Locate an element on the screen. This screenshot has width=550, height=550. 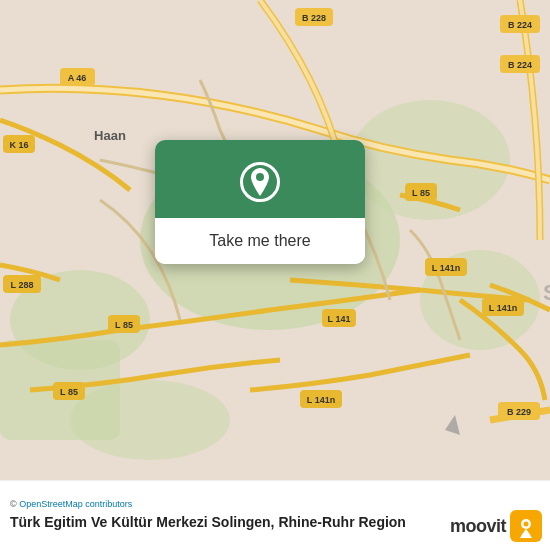
place-name: Türk Egitim Ve Kültür Merkezi Solingen, … is located at coordinates (208, 522).